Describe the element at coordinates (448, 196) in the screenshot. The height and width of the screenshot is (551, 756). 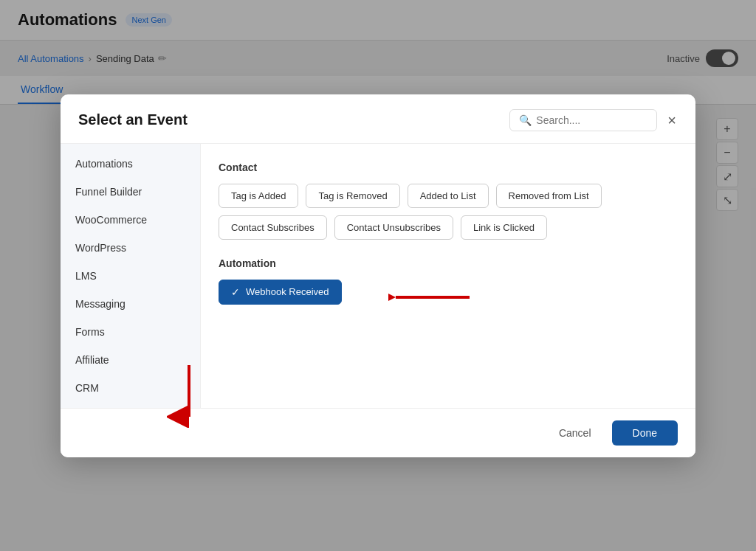
I see `event-tag-added-list: Added to List` at that location.